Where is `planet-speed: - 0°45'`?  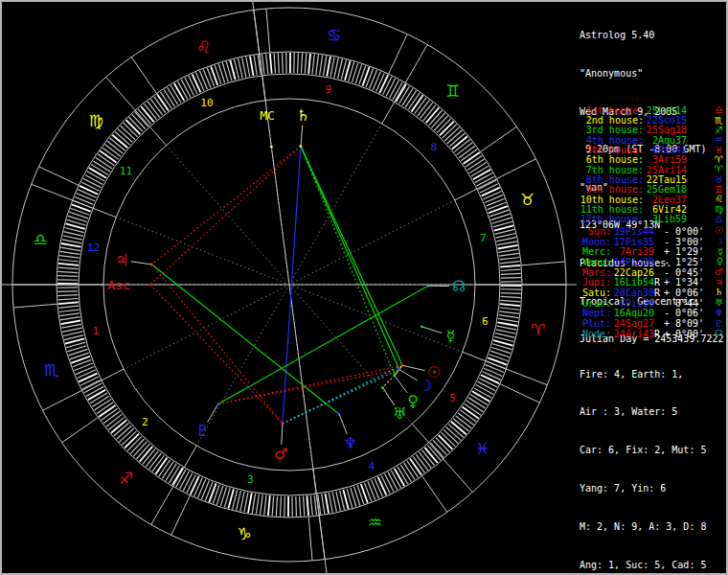 planet-speed: - 0°45' is located at coordinates (686, 272).